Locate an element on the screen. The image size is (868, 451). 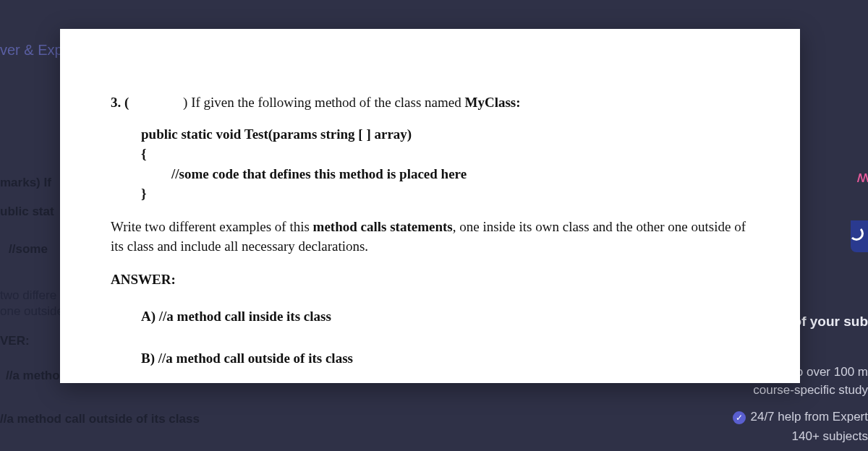
q-lead: If given the following method of the cla… is located at coordinates (326, 103).